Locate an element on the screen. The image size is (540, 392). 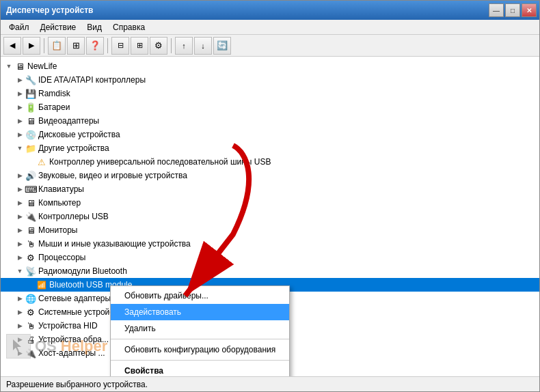
expand-sound: ▶ is located at coordinates (20, 176).